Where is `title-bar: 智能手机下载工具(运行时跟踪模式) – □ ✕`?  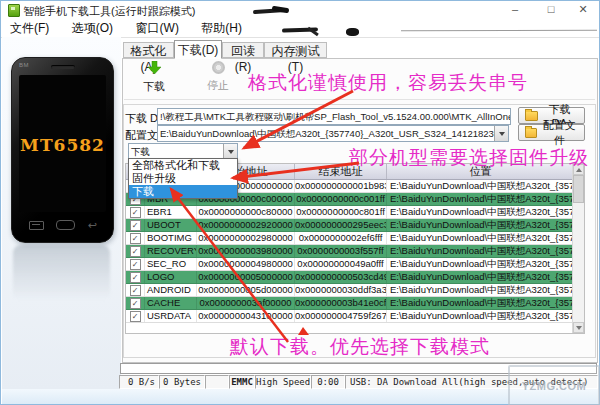
title-bar: 智能手机下载工具(运行时跟踪模式) – □ ✕ is located at coordinates (300, 10).